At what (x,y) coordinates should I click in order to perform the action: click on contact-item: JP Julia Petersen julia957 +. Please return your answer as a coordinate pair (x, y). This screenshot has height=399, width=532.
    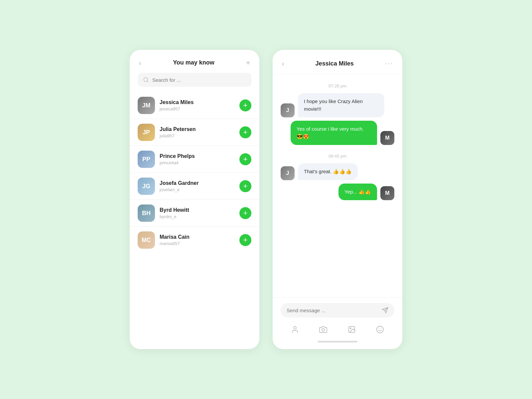
    Looking at the image, I should click on (195, 132).